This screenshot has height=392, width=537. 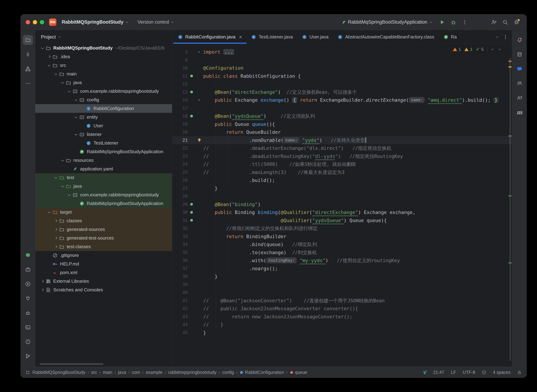 I want to click on breadcrumb-item: src, so click(x=94, y=372).